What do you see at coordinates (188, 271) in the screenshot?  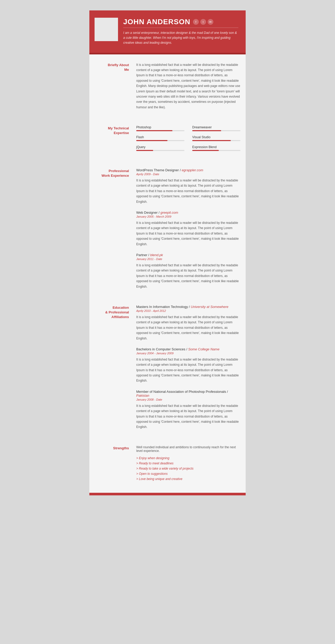 I see `exp-entry: Partner / blend.pk January 2011 - Date I…` at bounding box center [188, 271].